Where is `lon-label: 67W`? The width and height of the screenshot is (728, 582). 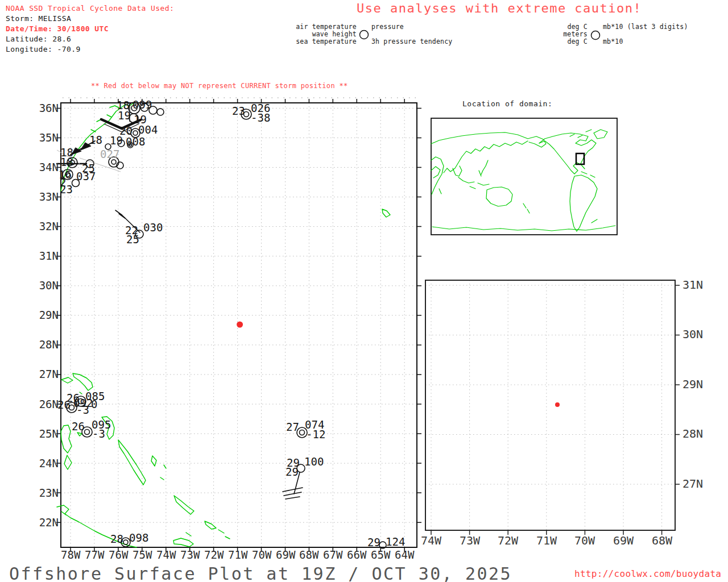 lon-label: 67W is located at coordinates (333, 555).